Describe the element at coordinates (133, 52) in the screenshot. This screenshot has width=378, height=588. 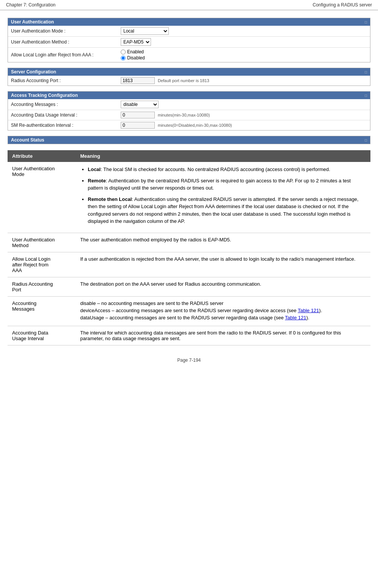
I see `radio-option-enabled: Enabled` at that location.